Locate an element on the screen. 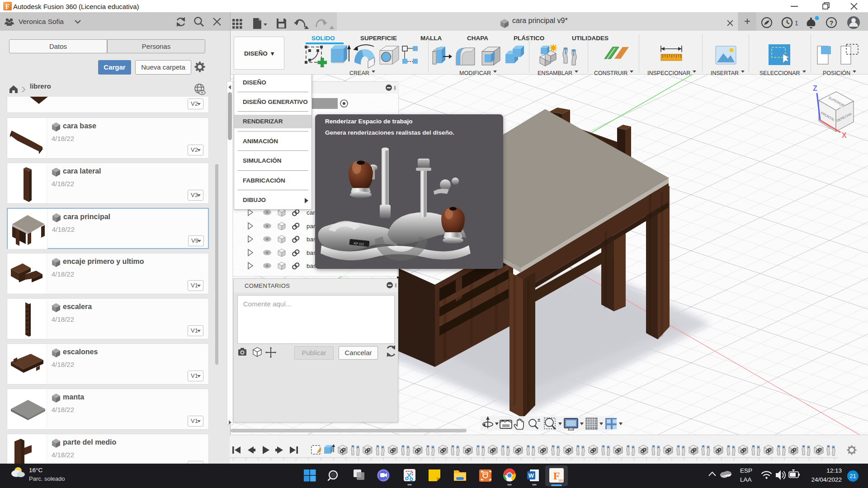 The width and height of the screenshot is (868, 488). svg-text: W is located at coordinates (532, 475).